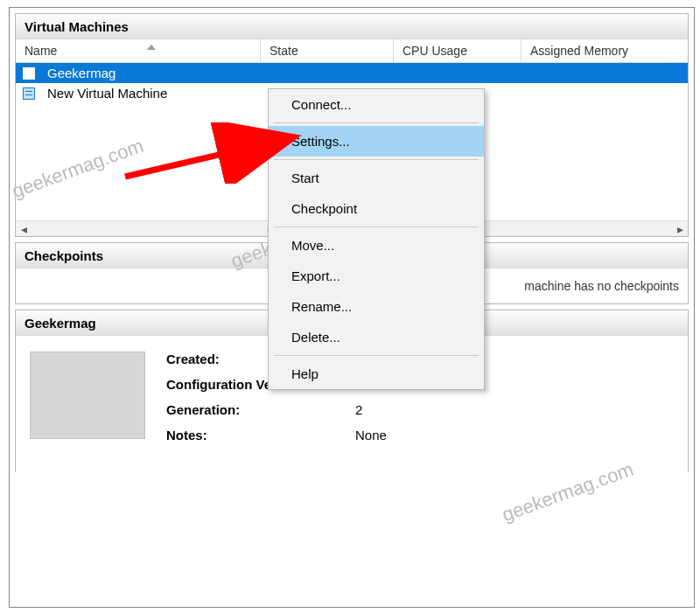  I want to click on menu-item-connect: Connect..., so click(376, 105).